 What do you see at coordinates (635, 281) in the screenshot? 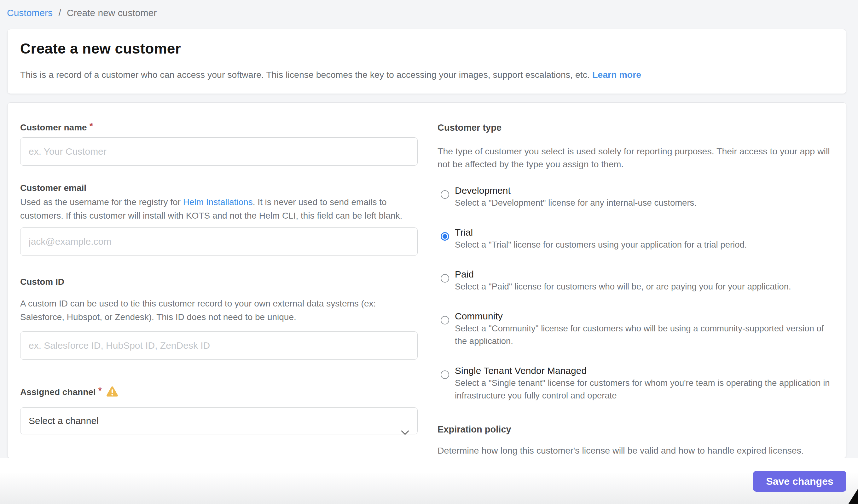
I see `customer-type-option-paid: Paid Select a "Paid" license for custome…` at bounding box center [635, 281].